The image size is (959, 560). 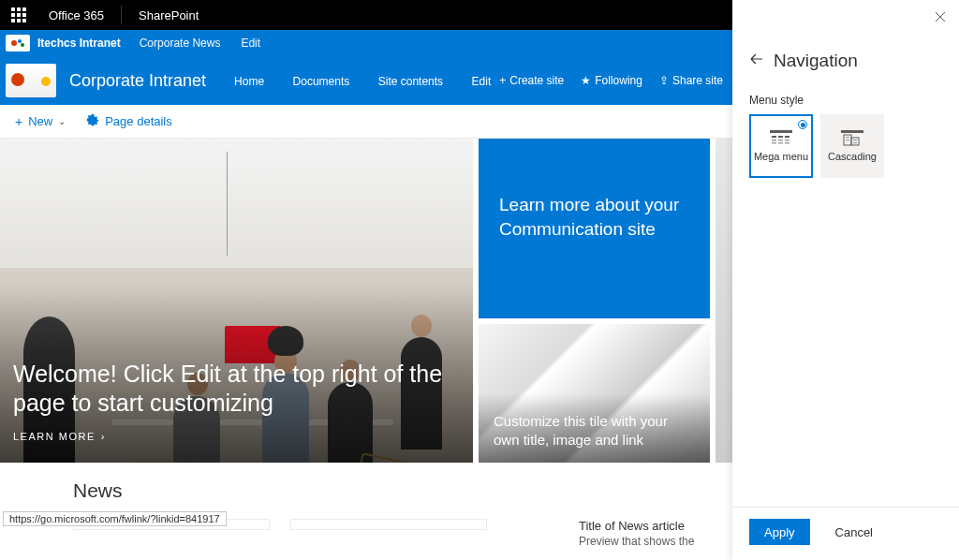 What do you see at coordinates (122, 15) in the screenshot?
I see `divider` at bounding box center [122, 15].